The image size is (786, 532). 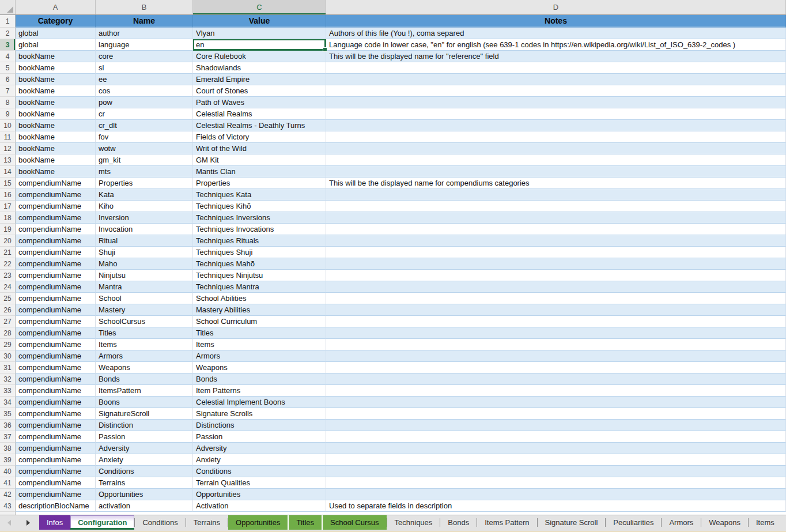 I want to click on row-number: 43, so click(x=8, y=506).